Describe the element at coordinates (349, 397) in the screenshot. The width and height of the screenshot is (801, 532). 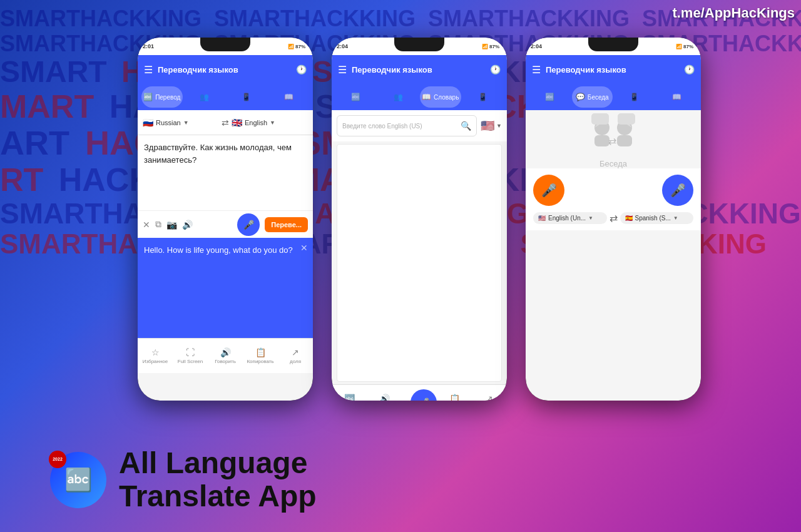
I see `phone-2-nav-translate: 🔤 Переведите` at that location.